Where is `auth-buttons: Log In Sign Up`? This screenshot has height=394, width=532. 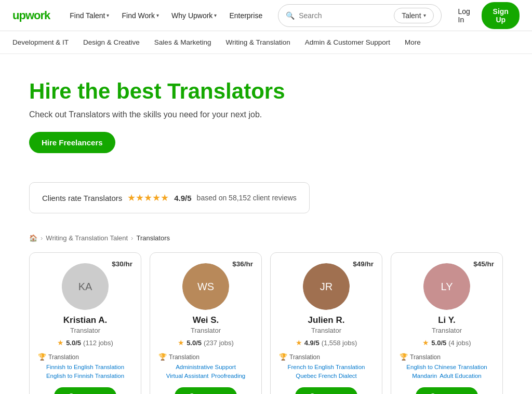
auth-buttons: Log In Sign Up is located at coordinates (486, 16).